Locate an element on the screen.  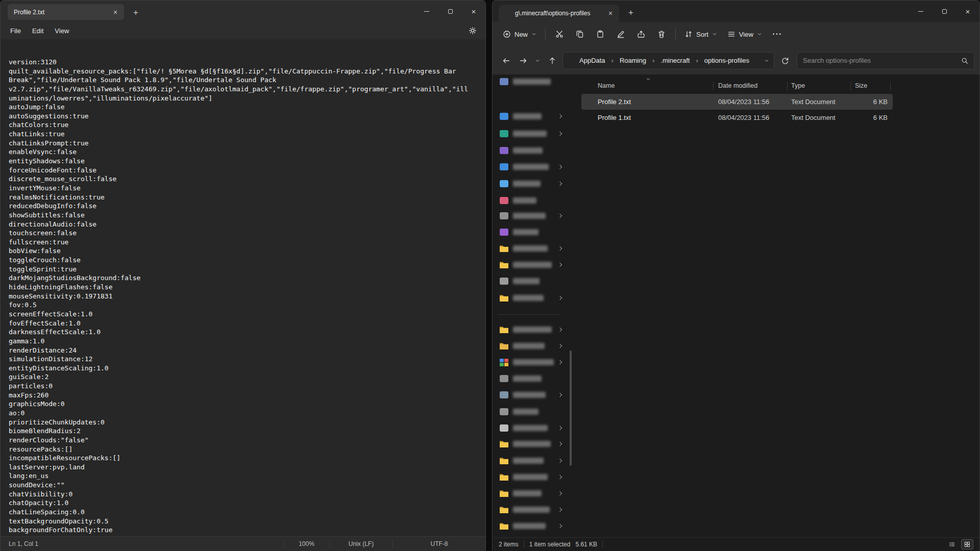
menu-view: View is located at coordinates (62, 31).